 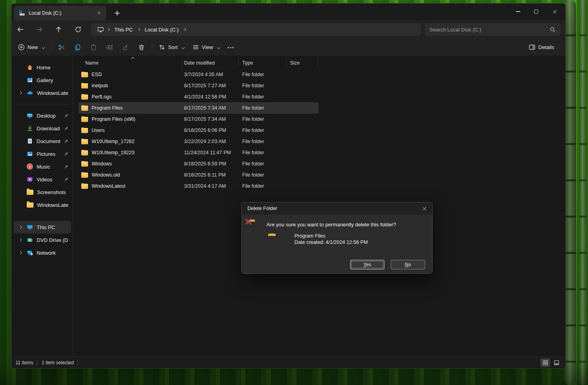 What do you see at coordinates (42, 192) in the screenshot?
I see `sidebar-item-screenshots: Screenshots` at bounding box center [42, 192].